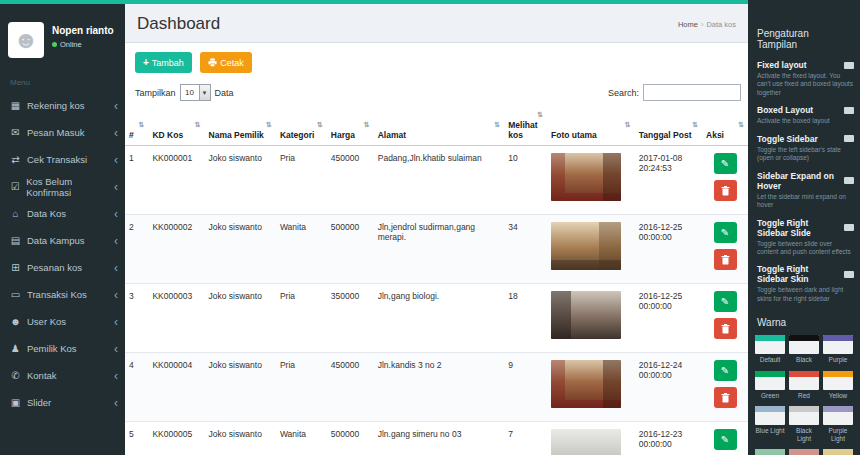 This screenshot has width=860, height=455. What do you see at coordinates (16, 322) in the screenshot?
I see `users-icon: ☻` at bounding box center [16, 322].